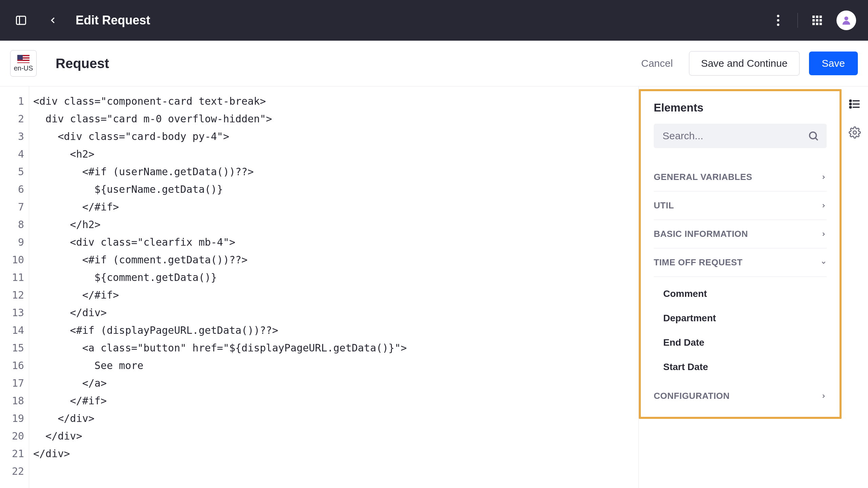  What do you see at coordinates (817, 20) in the screenshot?
I see `apps-grid-icon` at bounding box center [817, 20].